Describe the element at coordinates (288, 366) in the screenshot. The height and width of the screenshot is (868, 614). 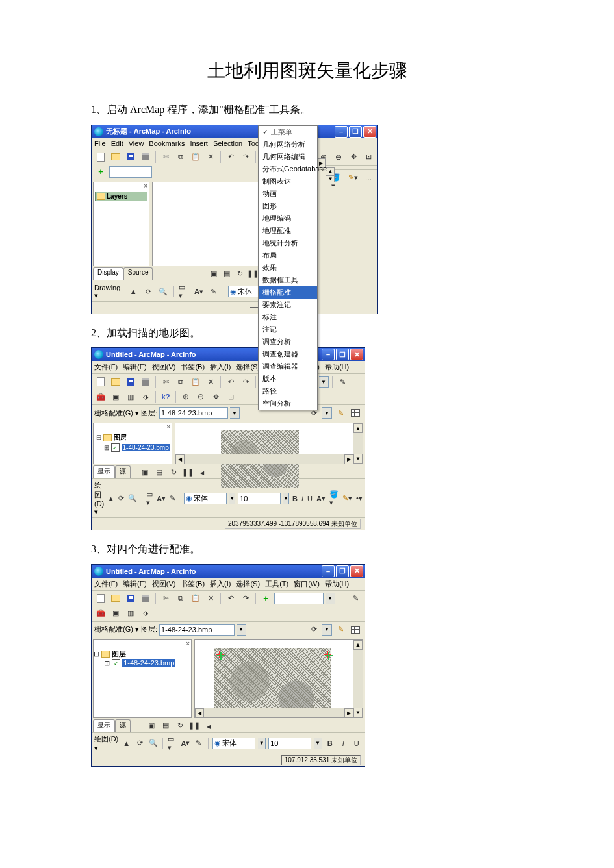
I see `context-menu-item: 调查编辑器` at that location.